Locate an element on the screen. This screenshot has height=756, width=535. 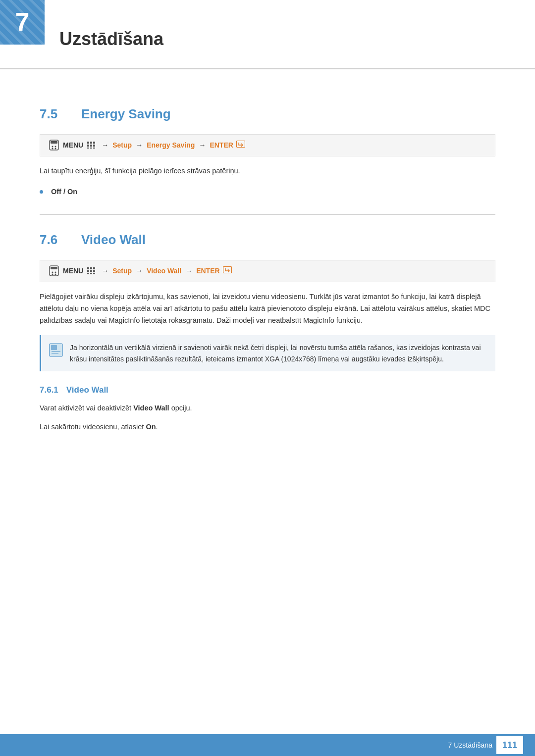
section-7-6-heading: 7.6 Video Wall is located at coordinates (268, 240).